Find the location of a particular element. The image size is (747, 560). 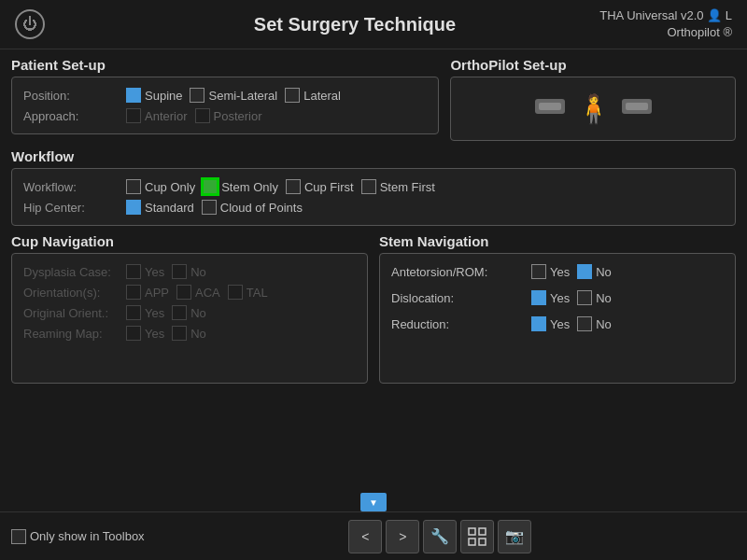

antetorsion-label: Antetorsion/ROM: is located at coordinates (457, 273).